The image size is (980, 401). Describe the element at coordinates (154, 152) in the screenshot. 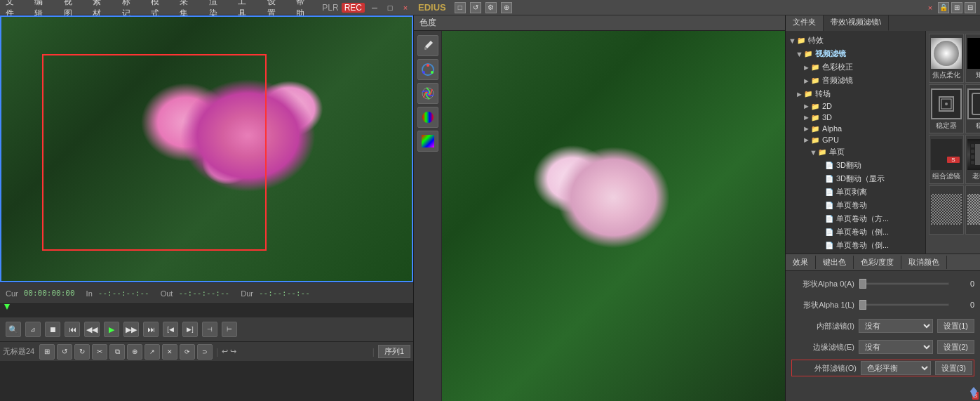

I see `selection-box` at that location.